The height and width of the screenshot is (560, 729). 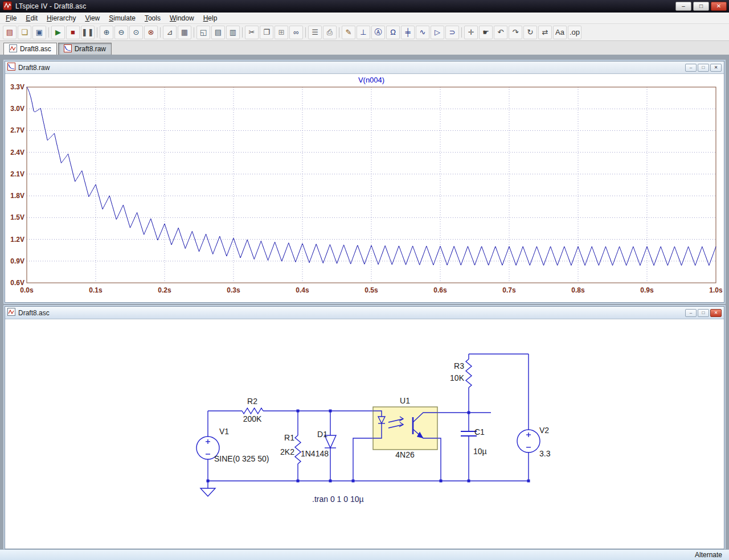 I want to click on component-value: 3.3, so click(x=545, y=454).